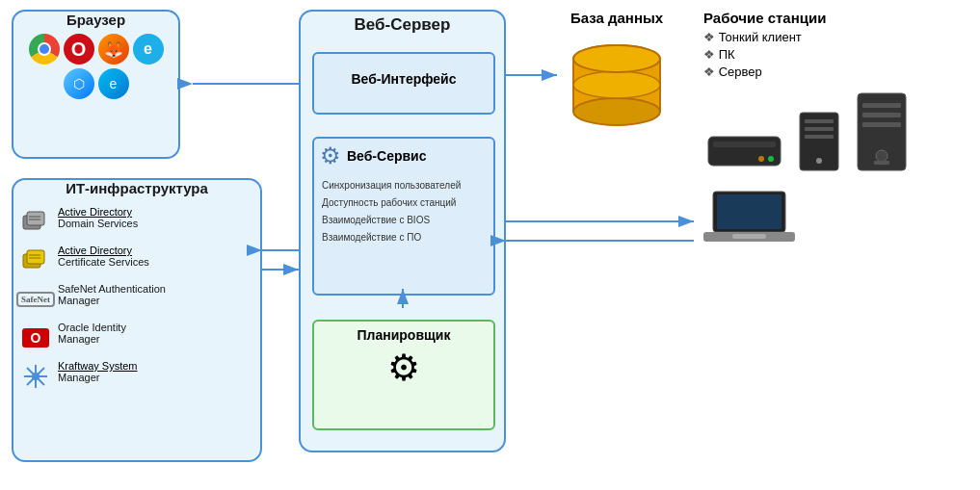  What do you see at coordinates (104, 262) in the screenshot?
I see `ad-cs-line2: Certificate Services` at bounding box center [104, 262].